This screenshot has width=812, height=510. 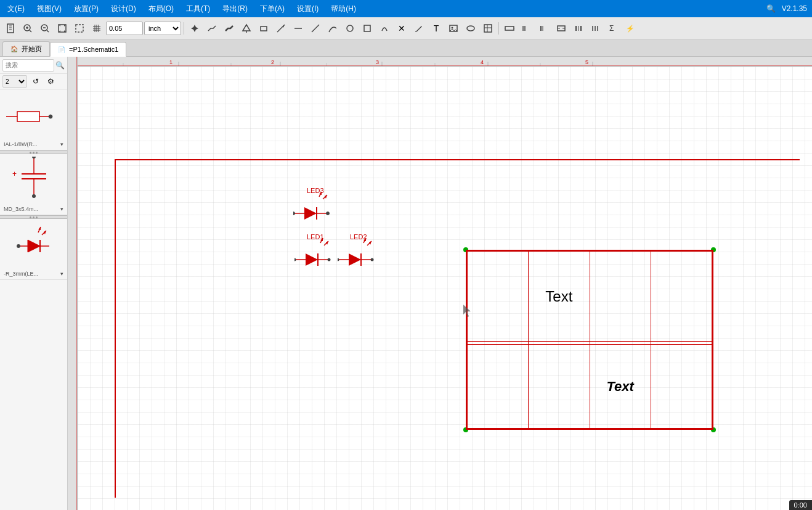 What do you see at coordinates (359, 237) in the screenshot?
I see `svg-text: LED2` at bounding box center [359, 237].